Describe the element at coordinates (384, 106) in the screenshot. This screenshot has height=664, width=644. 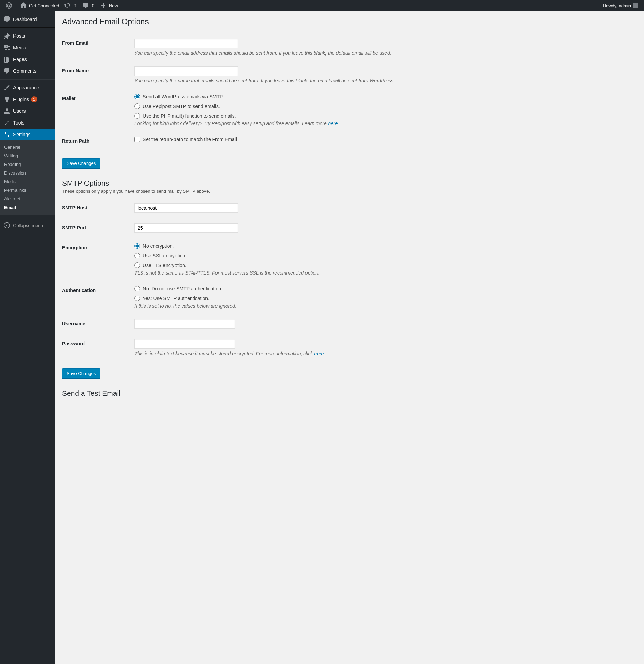
I see `mailer-option-pepipost: Use Pepipost SMTP to send emails.` at that location.